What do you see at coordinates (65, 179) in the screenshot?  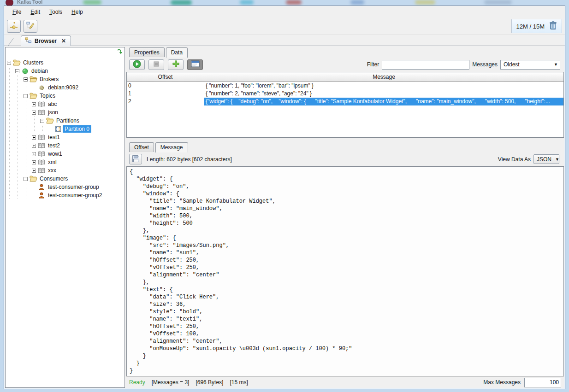 I see `tree-item-consumers: Consumers` at bounding box center [65, 179].